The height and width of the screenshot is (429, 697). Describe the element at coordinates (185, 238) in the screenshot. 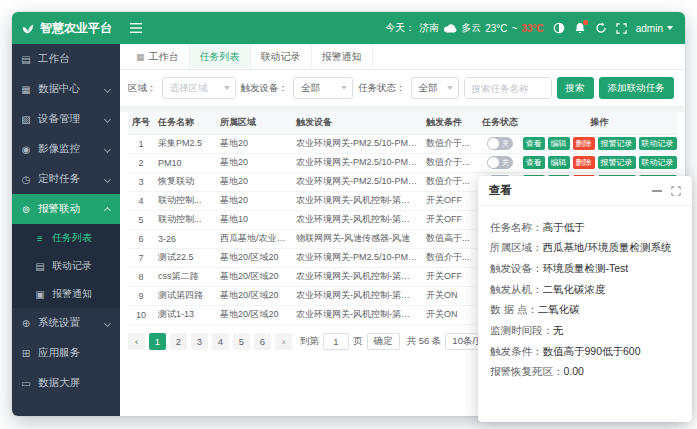

I see `task-name: 3-26` at that location.